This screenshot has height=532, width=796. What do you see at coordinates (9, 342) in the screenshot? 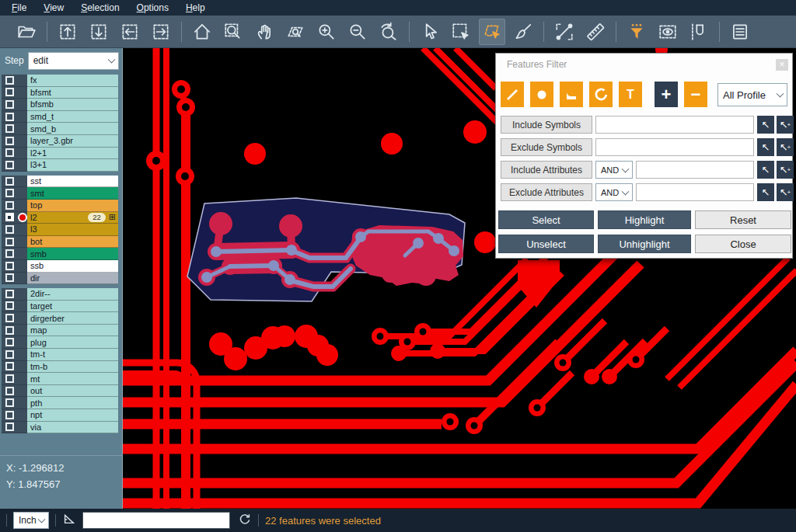
I see `layer-checkbox-plug` at bounding box center [9, 342].